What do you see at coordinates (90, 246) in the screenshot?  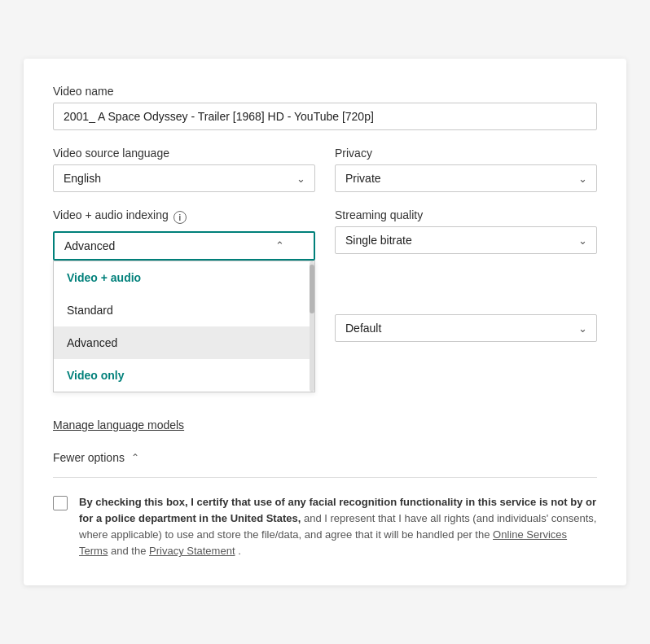 I see `indexing-selected-value: Advanced` at bounding box center [90, 246].